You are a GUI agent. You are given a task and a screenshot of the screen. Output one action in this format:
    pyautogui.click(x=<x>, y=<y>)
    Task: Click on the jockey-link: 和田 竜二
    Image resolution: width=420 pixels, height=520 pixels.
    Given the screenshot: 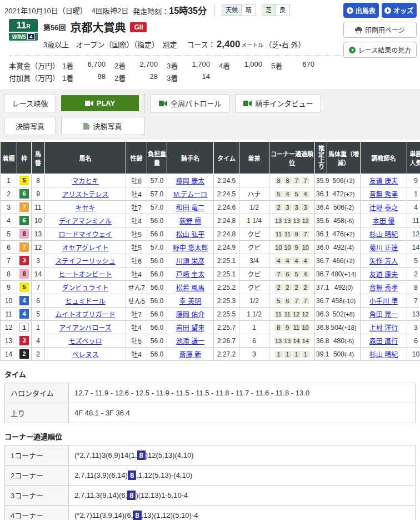 What is the action you would take?
    pyautogui.click(x=190, y=208)
    